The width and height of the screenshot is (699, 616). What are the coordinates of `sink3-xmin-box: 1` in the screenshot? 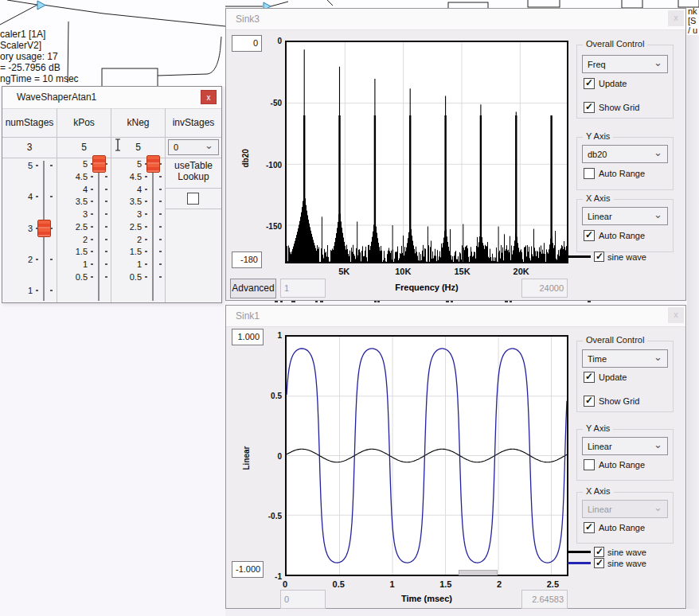 It's located at (303, 288).